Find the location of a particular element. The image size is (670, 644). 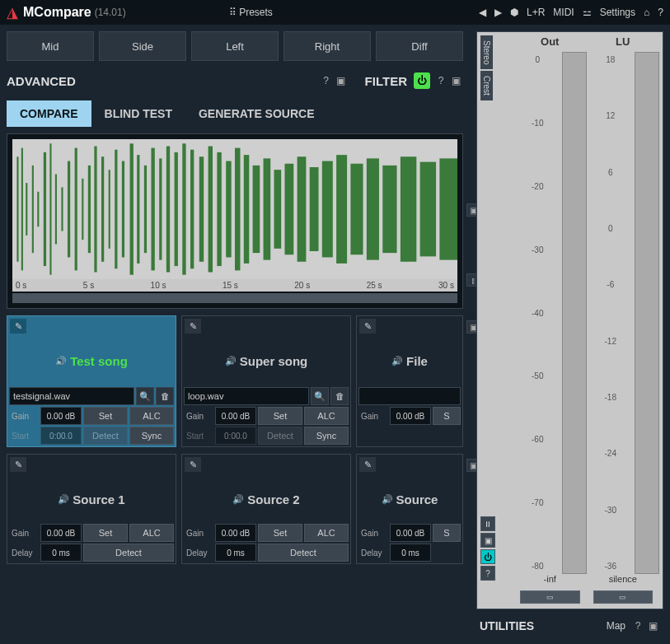

sliders-icon: ⚍ is located at coordinates (587, 12).